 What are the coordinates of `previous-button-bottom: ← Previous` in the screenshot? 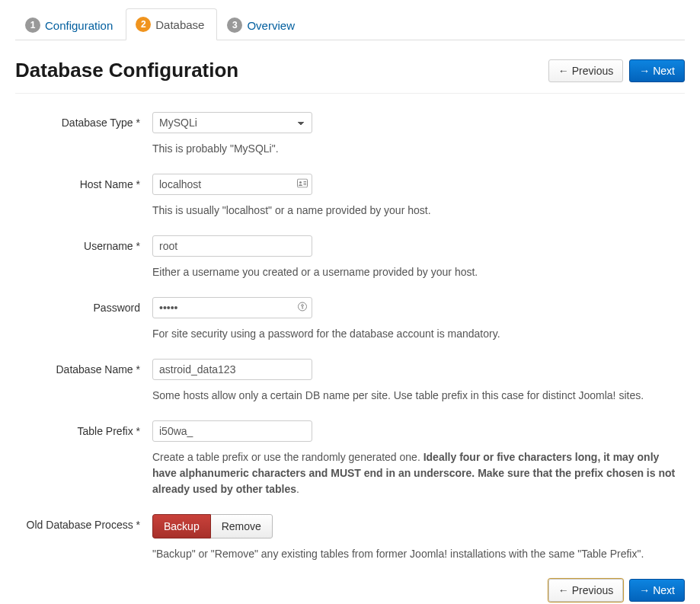 It's located at (586, 590).